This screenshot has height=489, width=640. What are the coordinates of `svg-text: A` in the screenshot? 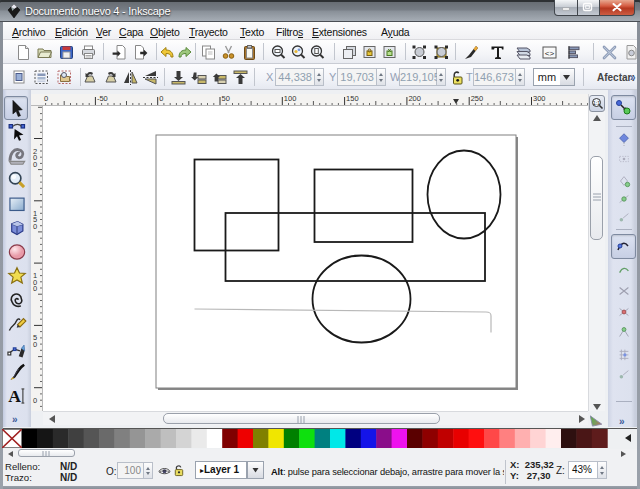 It's located at (14, 396).